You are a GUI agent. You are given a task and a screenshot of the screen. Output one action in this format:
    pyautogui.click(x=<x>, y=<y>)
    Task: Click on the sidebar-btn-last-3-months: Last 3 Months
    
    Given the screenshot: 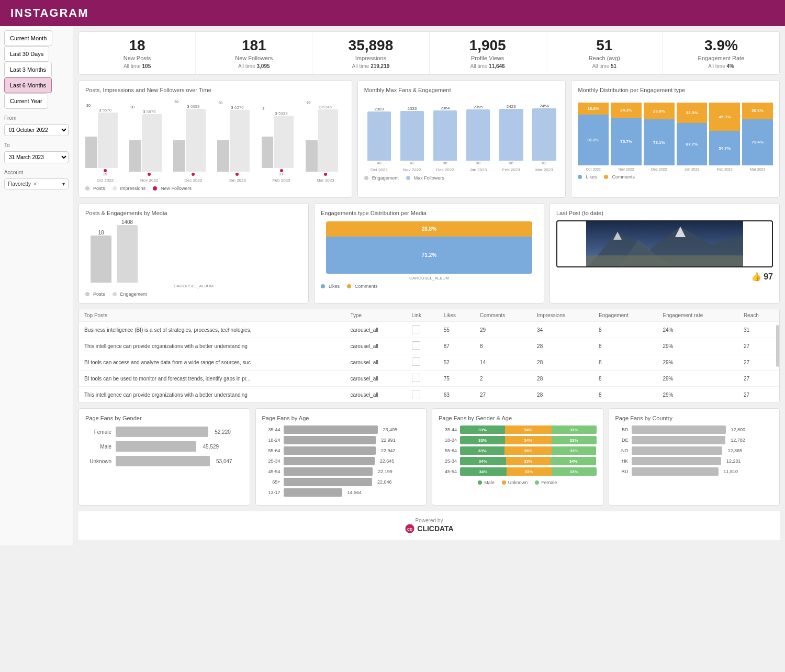 What is the action you would take?
    pyautogui.click(x=28, y=70)
    